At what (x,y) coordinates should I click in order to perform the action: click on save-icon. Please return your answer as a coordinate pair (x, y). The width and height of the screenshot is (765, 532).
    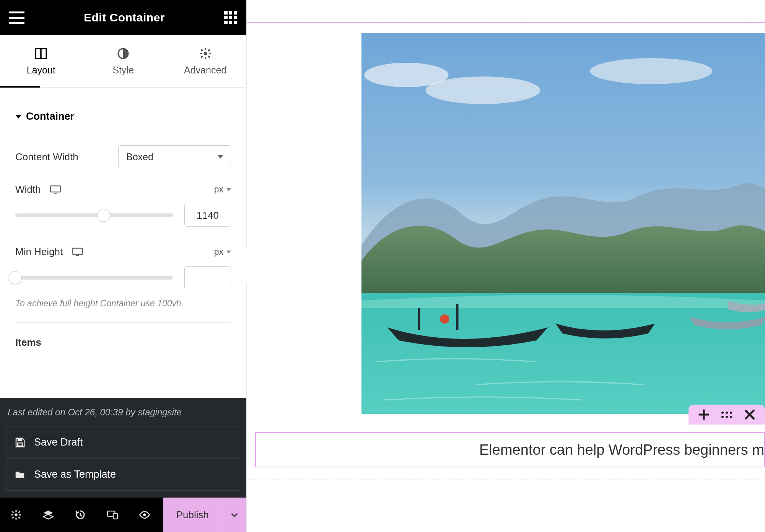
    Looking at the image, I should click on (20, 443).